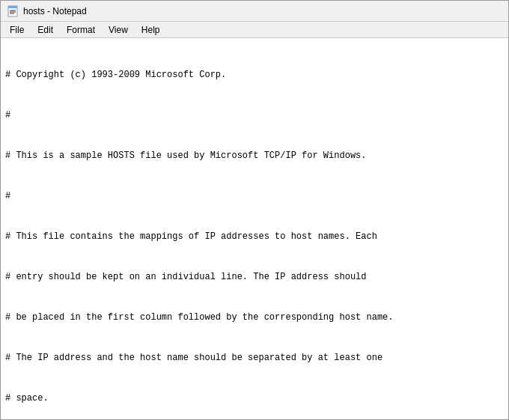 This screenshot has height=420, width=509. Describe the element at coordinates (16, 30) in the screenshot. I see `file-menu: File` at that location.